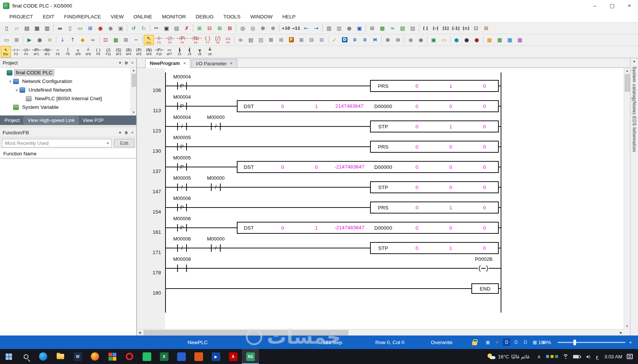 This screenshot has height=364, width=638. What do you see at coordinates (57, 143) in the screenshot?
I see `function-filter-select: Most Recently Used ▾` at bounding box center [57, 143].